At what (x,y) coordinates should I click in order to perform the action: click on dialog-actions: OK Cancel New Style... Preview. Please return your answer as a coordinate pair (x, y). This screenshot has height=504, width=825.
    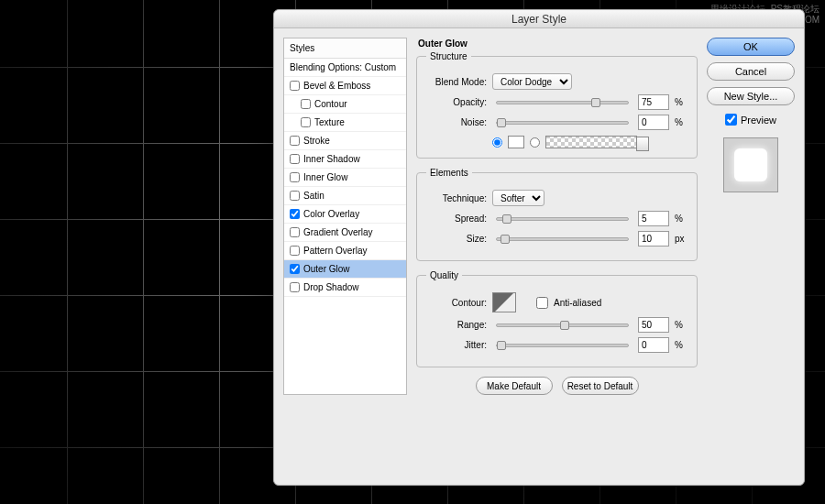
    Looking at the image, I should click on (751, 216).